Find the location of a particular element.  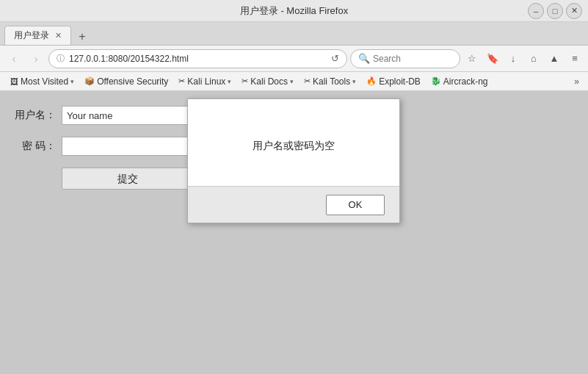

aircrack-ng-icon: 🐉 is located at coordinates (436, 81).